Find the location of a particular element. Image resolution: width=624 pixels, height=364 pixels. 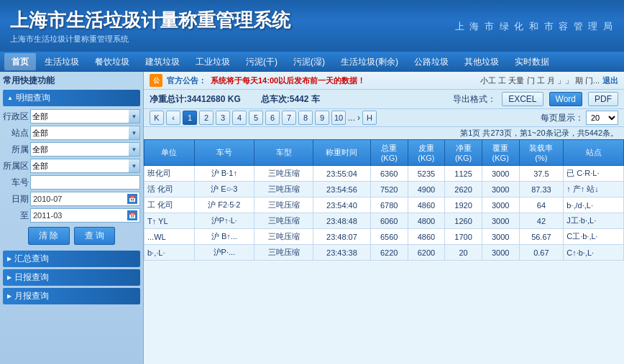

page-2-button: 2 is located at coordinates (206, 118).